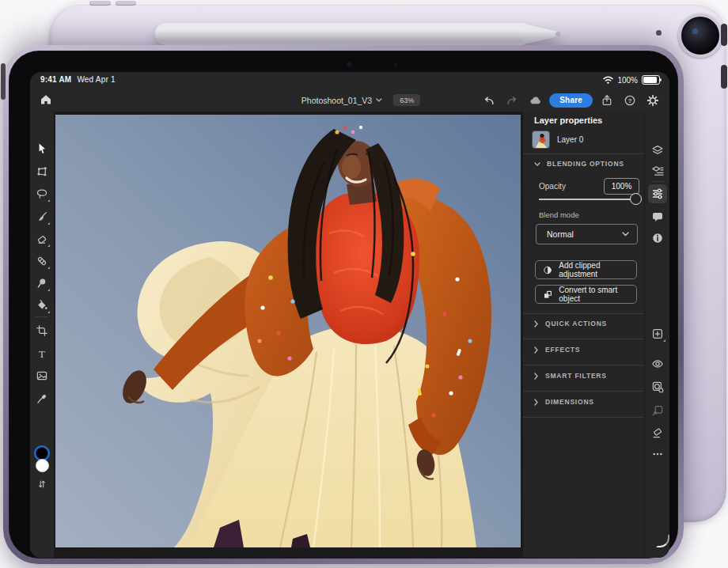 Image resolution: width=728 pixels, height=568 pixels. I want to click on tool-move, so click(42, 149).